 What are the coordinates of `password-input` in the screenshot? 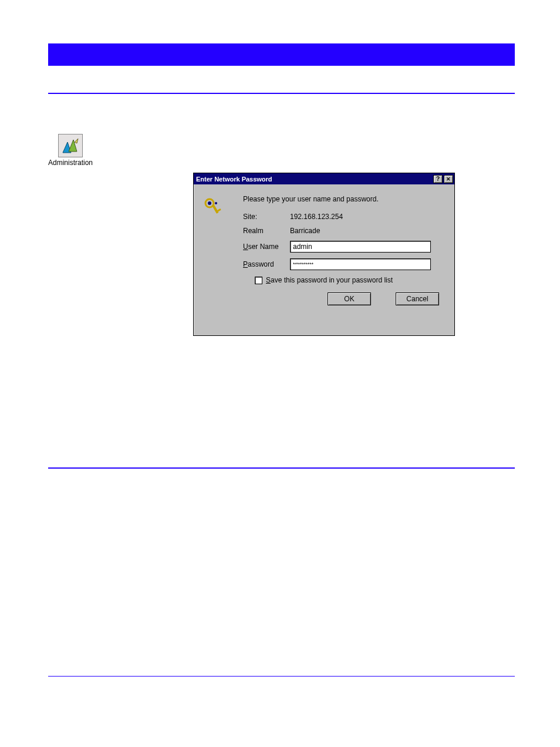 It's located at (360, 264).